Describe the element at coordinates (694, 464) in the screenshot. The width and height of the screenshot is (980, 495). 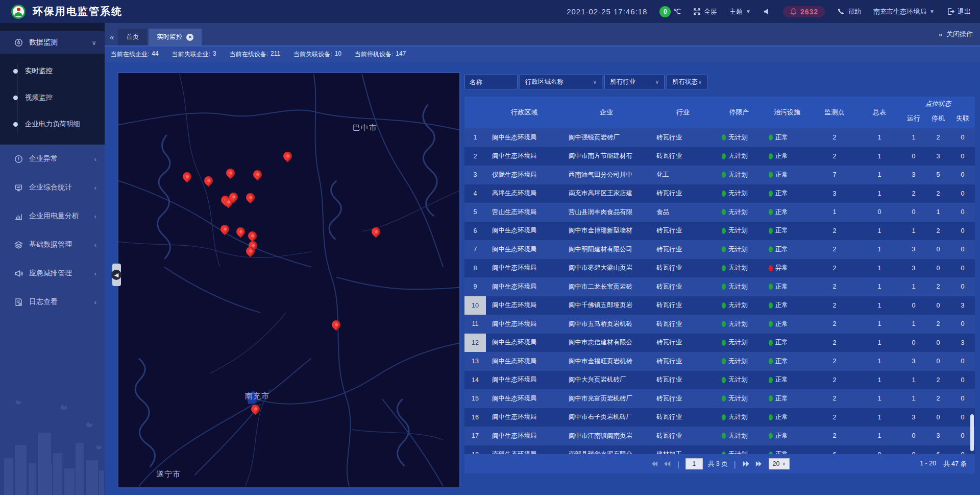
I see `page-number-input` at that location.